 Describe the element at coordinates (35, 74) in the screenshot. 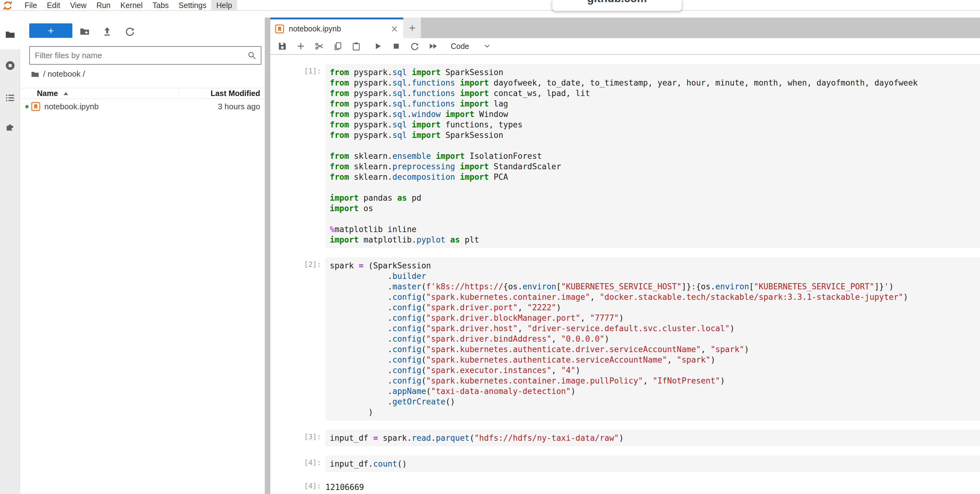

I see `home-folder-icon` at that location.